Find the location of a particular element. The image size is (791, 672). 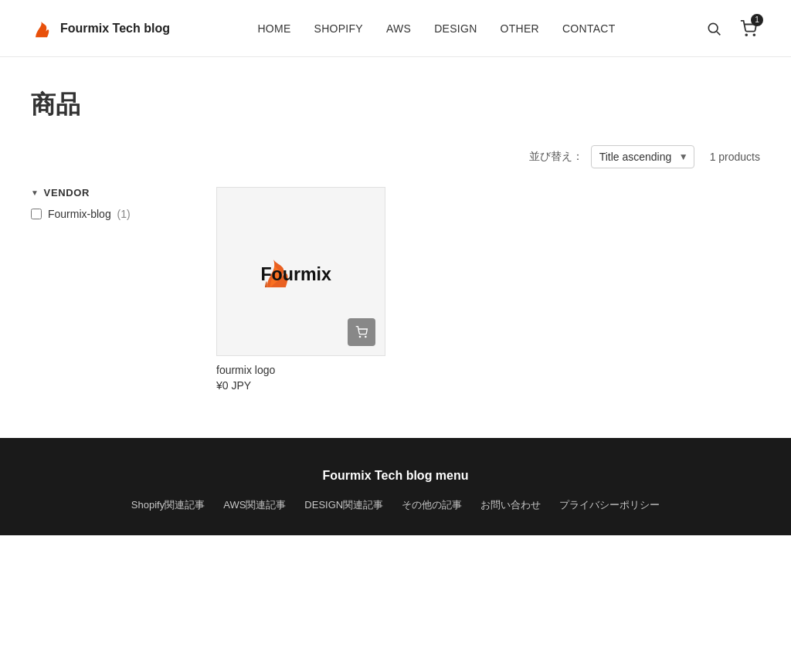

footer-link-privacy: プライバシーポリシー is located at coordinates (609, 505).